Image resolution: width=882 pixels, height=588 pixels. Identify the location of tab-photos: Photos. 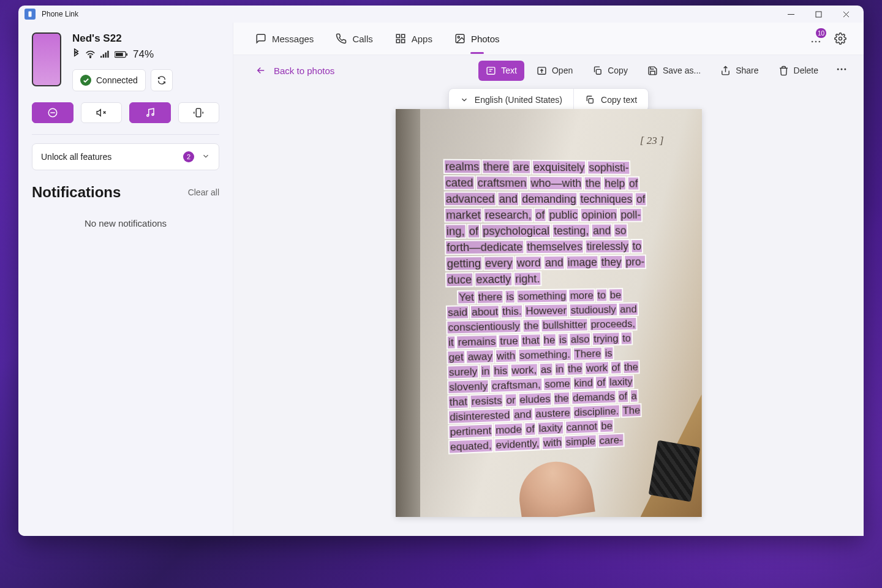
(477, 39).